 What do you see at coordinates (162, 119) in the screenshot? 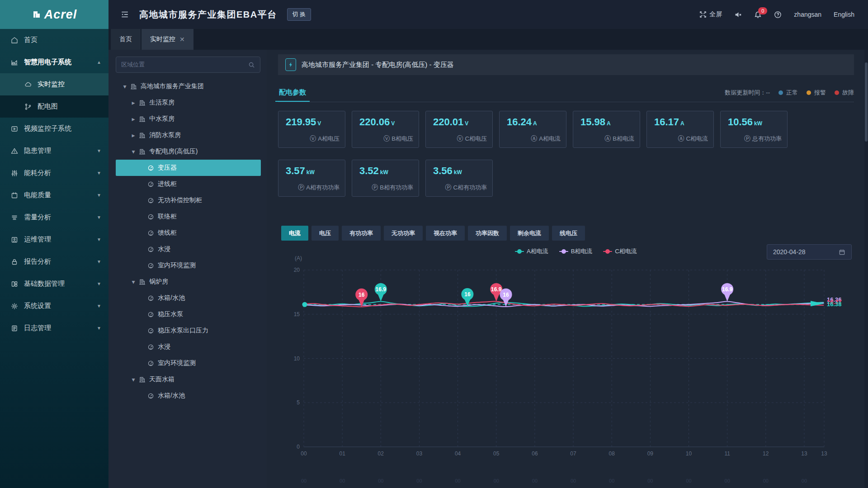
I see `tree-node-label: 中水泵房` at bounding box center [162, 119].